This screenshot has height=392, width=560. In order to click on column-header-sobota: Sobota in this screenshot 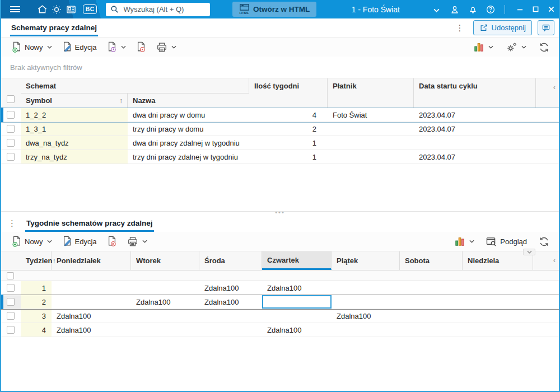, I will do `click(431, 261)`.